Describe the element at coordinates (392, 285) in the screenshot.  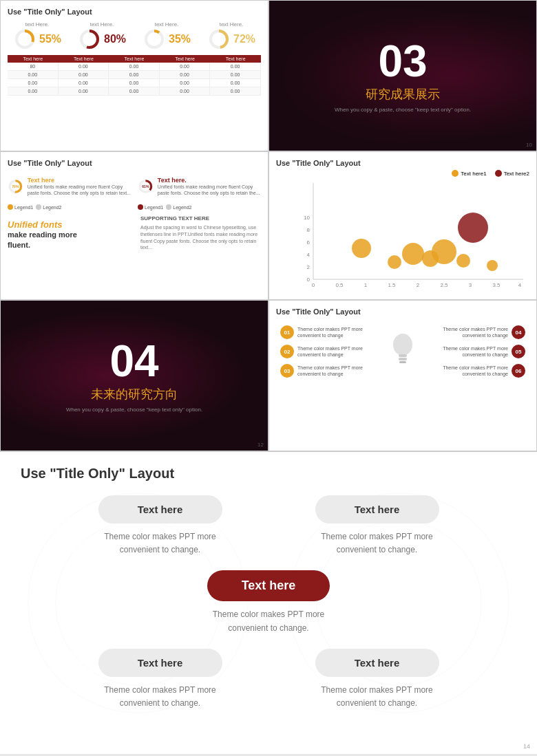
I see `svg-text: 1.5` at that location.